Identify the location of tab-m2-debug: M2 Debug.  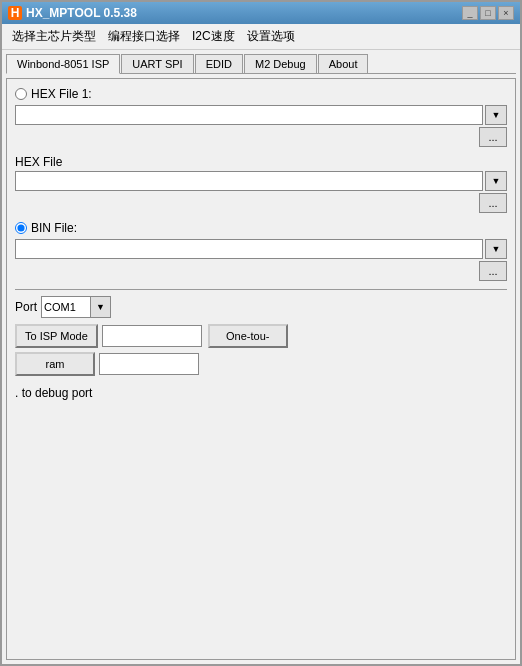
(280, 64).